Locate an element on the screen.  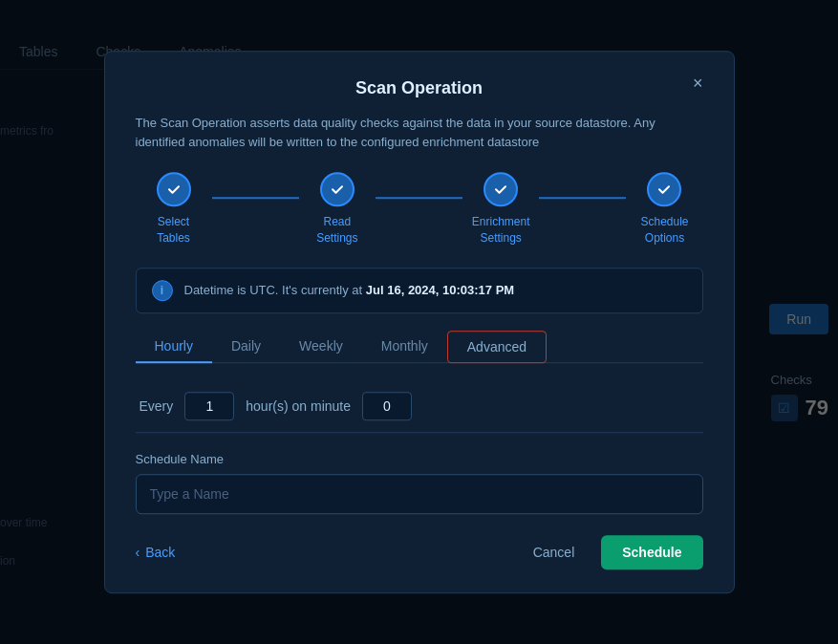
step-select-tables: SelectTables is located at coordinates (174, 209).